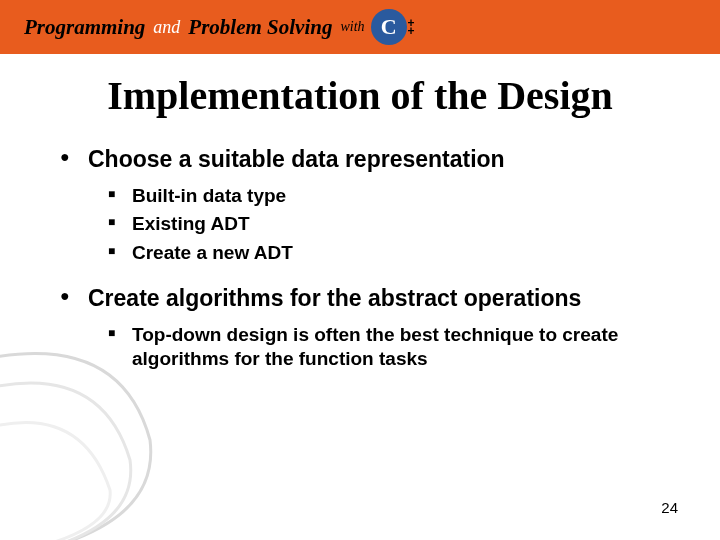  What do you see at coordinates (334, 298) in the screenshot?
I see `bullet-text: Create algorithms for the abstract opera…` at bounding box center [334, 298].